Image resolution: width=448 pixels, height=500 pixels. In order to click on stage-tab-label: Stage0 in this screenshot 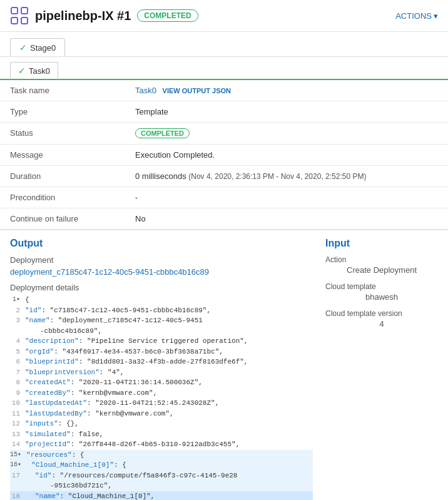, I will do `click(43, 48)`.